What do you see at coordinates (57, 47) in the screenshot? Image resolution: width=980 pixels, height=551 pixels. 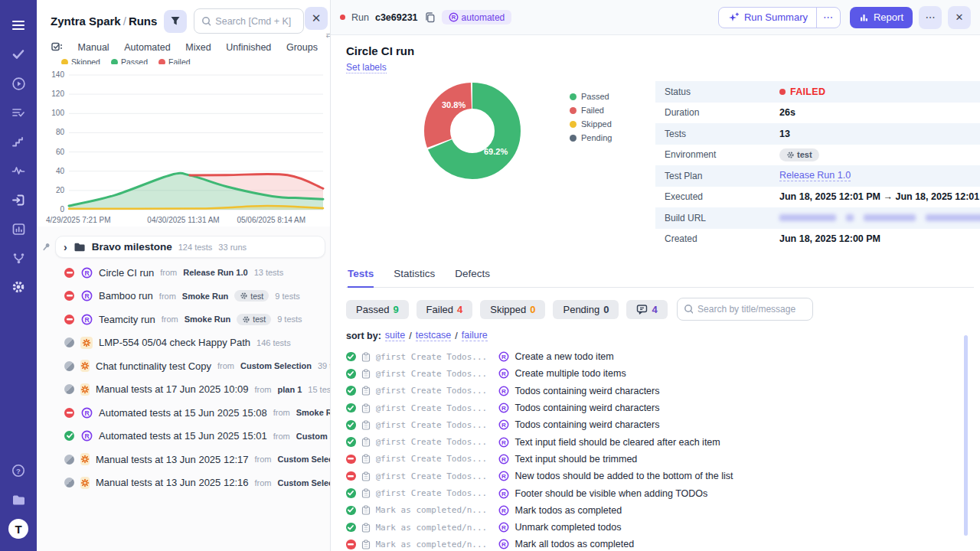 I see `select-all-icon` at bounding box center [57, 47].